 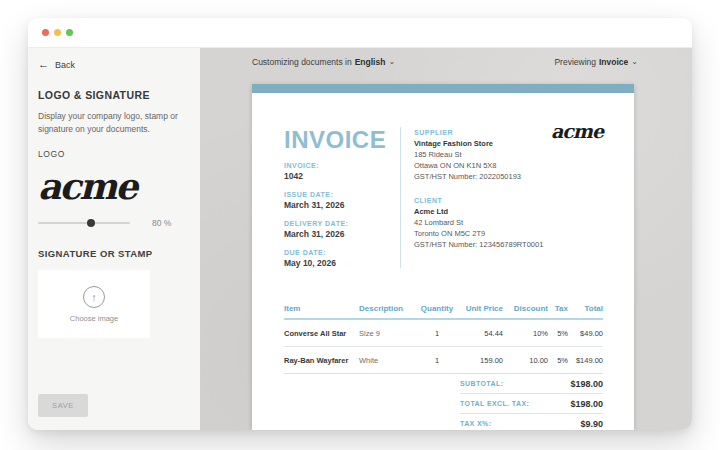 I want to click on language-dropdown: Customizing documents in English ⌄, so click(x=324, y=62).